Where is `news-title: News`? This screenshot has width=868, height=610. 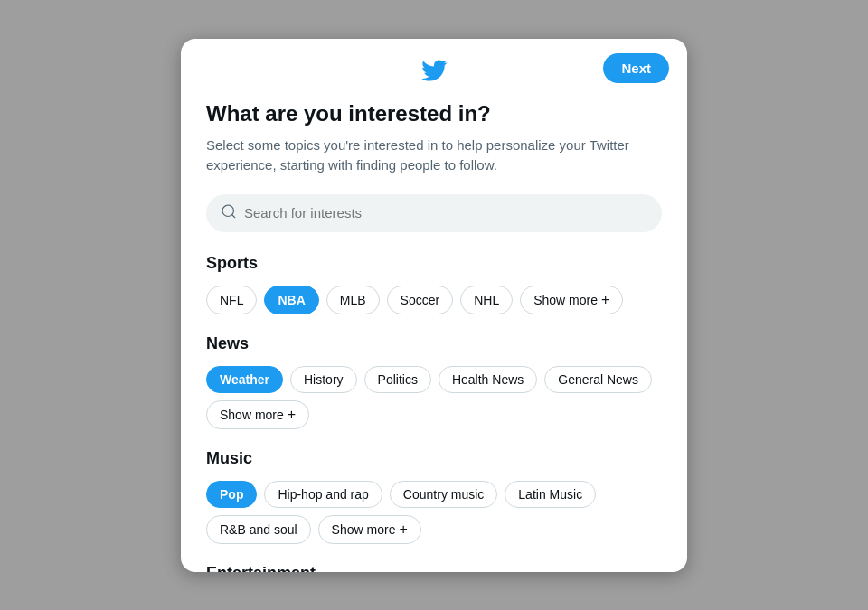 news-title: News is located at coordinates (434, 343).